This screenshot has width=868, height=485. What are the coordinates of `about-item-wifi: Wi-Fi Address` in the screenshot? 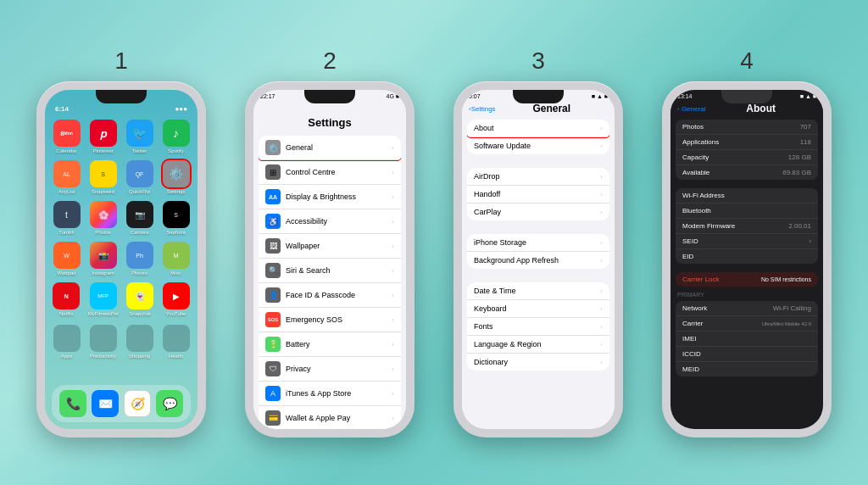 It's located at (747, 196).